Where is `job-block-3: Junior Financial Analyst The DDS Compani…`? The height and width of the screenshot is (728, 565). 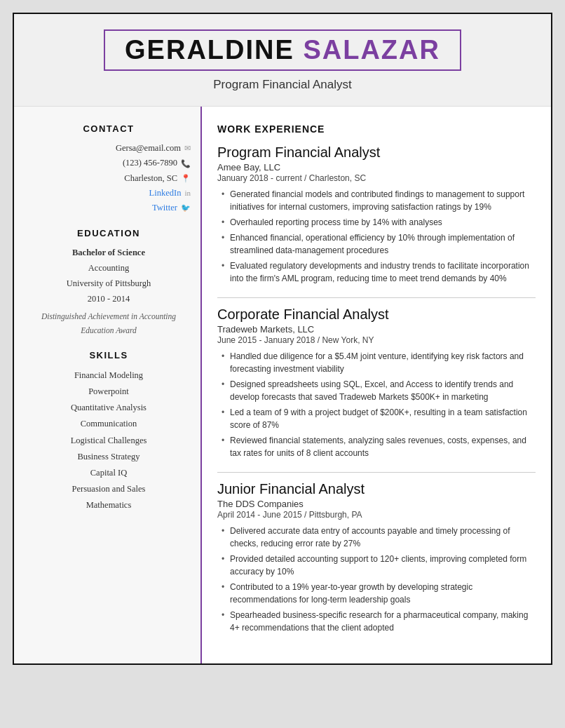
job-block-3: Junior Financial Analyst The DDS Compani… is located at coordinates (376, 558).